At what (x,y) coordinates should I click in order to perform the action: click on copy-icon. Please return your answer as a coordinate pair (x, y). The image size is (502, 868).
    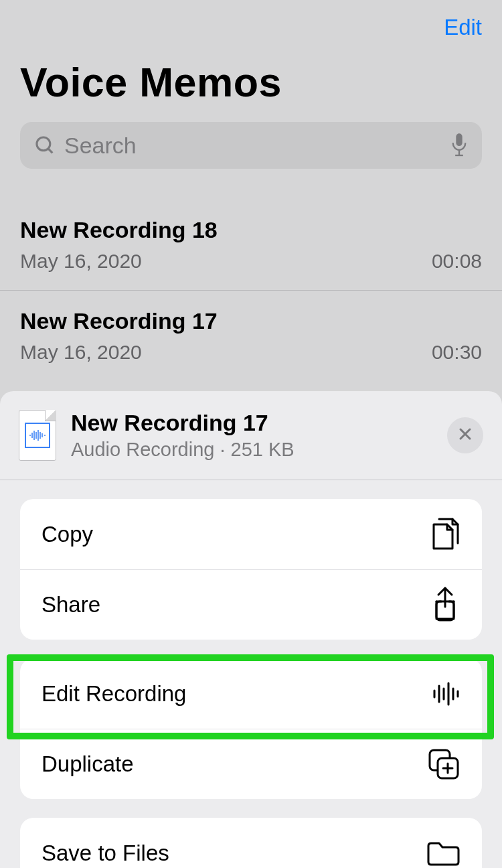
    Looking at the image, I should click on (444, 534).